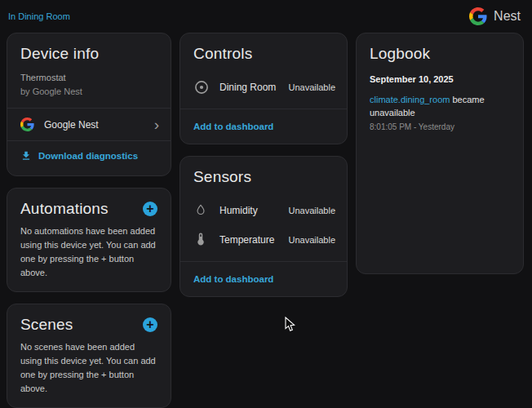 This screenshot has height=408, width=532. What do you see at coordinates (89, 374) in the screenshot?
I see `scenes-empty-text: No scenes have been added using this dev…` at bounding box center [89, 374].